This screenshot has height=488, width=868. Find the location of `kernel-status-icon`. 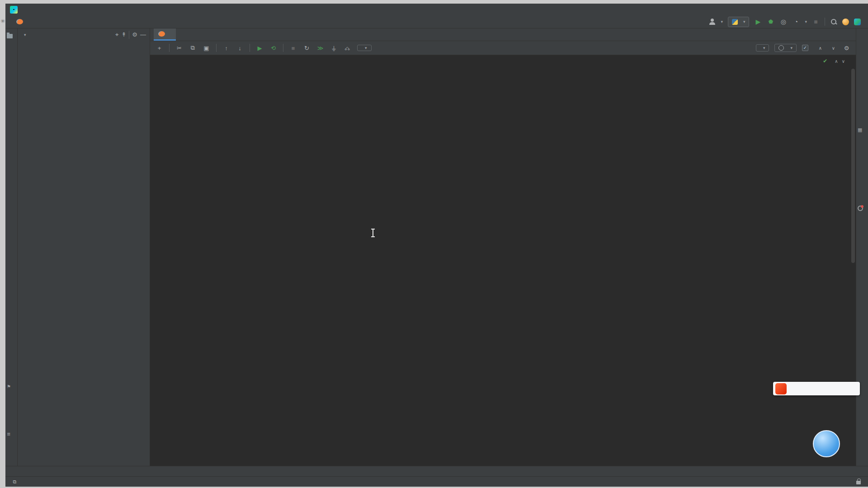

kernel-status-icon is located at coordinates (781, 48).